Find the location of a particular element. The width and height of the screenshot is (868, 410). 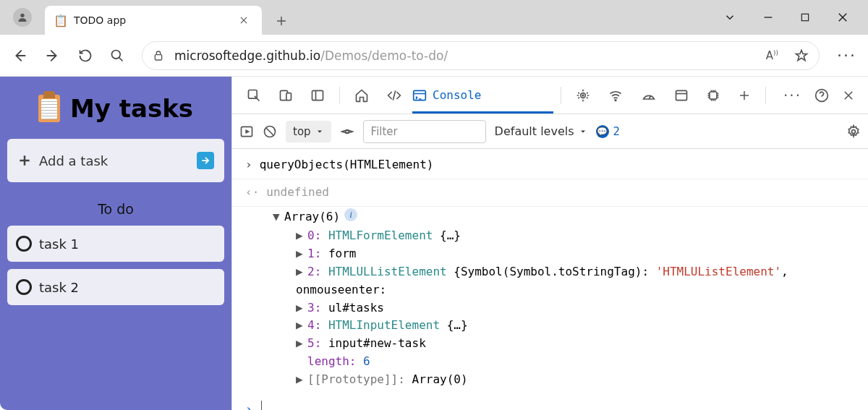

add-task-input: Add a task is located at coordinates (116, 161).